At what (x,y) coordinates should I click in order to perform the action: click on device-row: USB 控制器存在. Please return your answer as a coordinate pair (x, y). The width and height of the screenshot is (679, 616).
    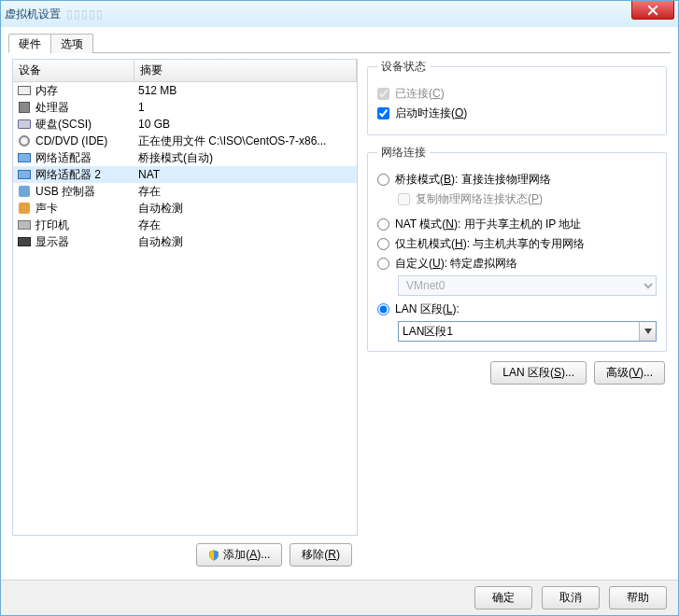
    Looking at the image, I should click on (185, 191).